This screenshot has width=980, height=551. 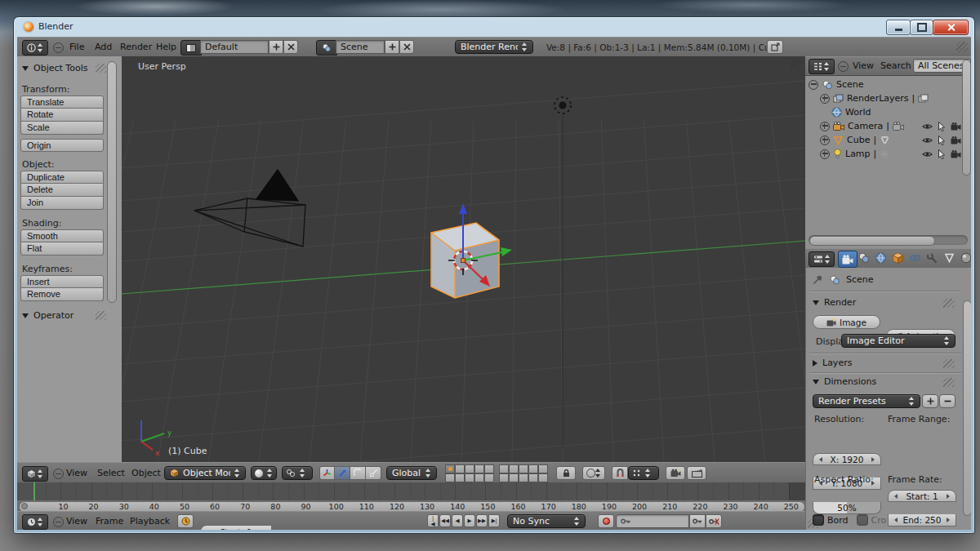 What do you see at coordinates (606, 521) in the screenshot?
I see `auto-keyframe-record-button` at bounding box center [606, 521].